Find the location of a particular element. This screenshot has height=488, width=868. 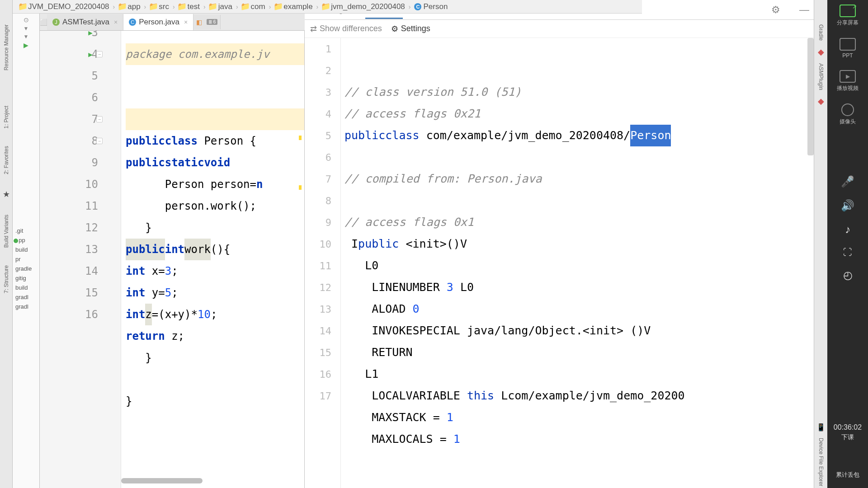

expand-icon: ▼ is located at coordinates (26, 37).